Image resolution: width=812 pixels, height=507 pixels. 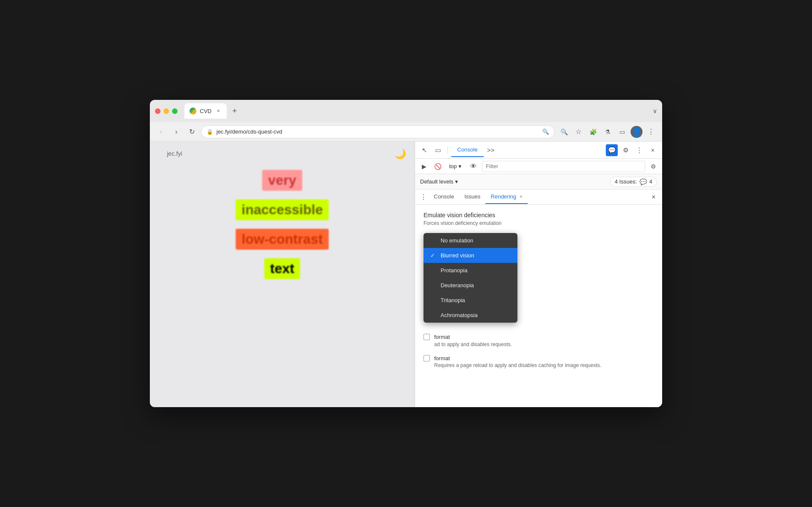 What do you see at coordinates (439, 182) in the screenshot?
I see `default-levels-dropdown: Default levels ▾` at bounding box center [439, 182].